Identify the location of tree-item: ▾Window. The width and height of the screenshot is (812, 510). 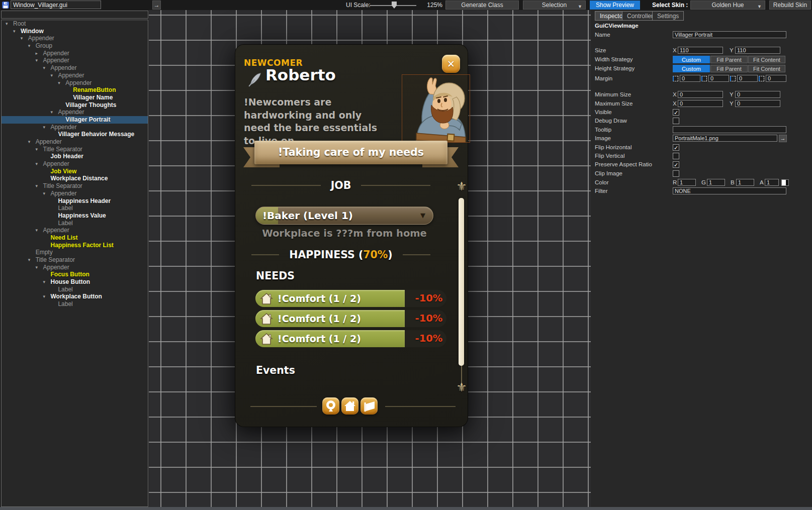
(74, 31).